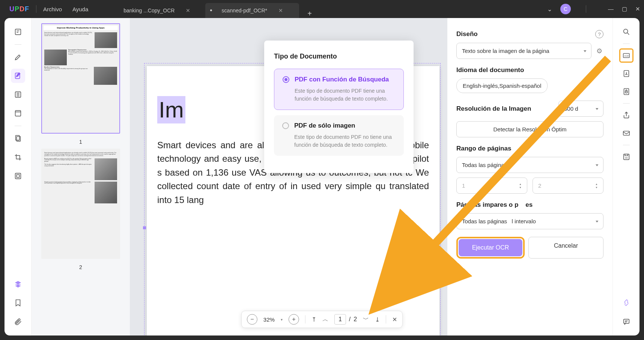 This screenshot has height=340, width=644. I want to click on language-label: Idioma del documento, so click(490, 70).